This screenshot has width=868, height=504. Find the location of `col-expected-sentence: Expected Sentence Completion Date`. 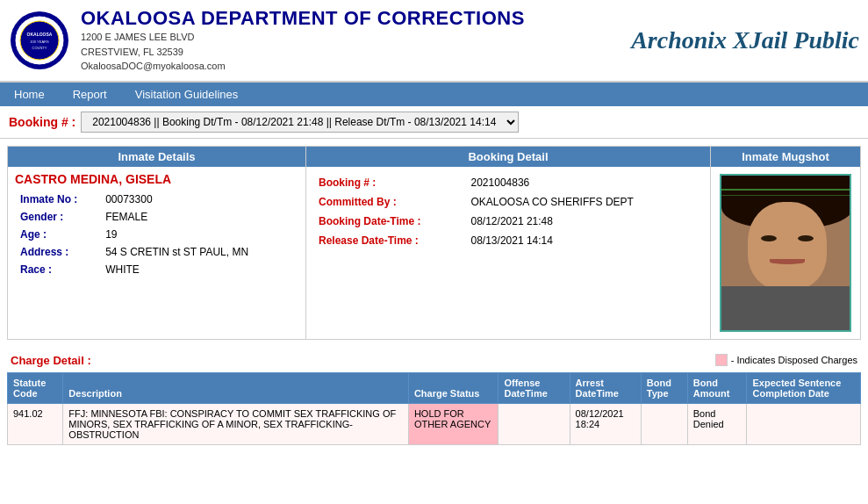

col-expected-sentence: Expected Sentence Completion Date is located at coordinates (804, 388).